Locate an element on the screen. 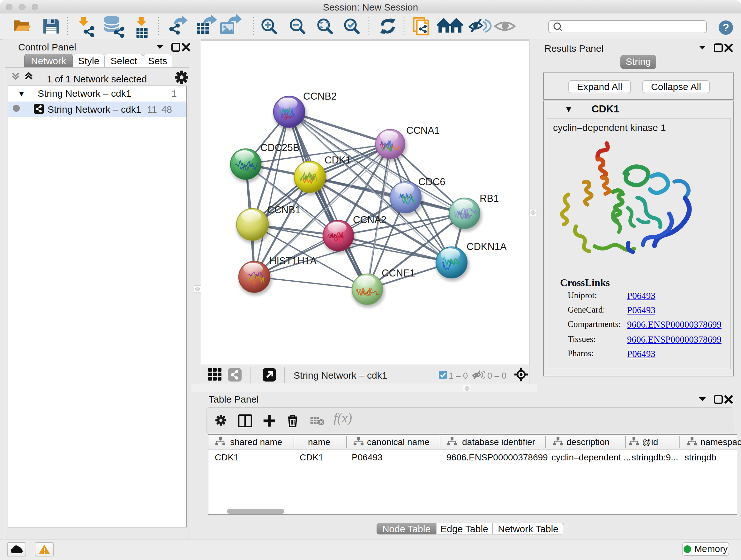  svg-text: CDK1 is located at coordinates (338, 160).